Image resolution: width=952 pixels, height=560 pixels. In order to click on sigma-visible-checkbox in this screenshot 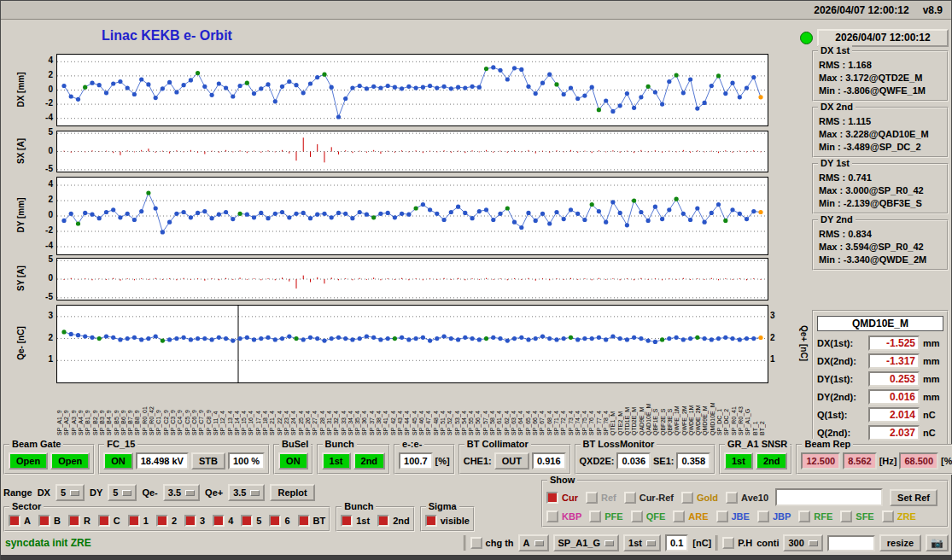, I will do `click(431, 521)`.